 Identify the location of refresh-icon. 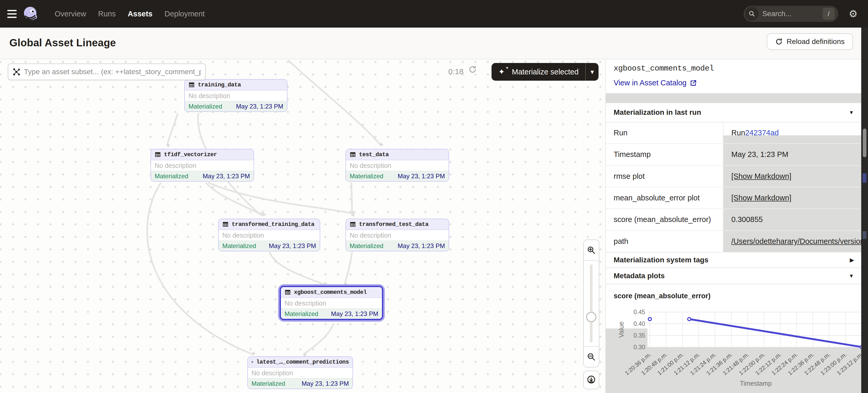
(779, 42).